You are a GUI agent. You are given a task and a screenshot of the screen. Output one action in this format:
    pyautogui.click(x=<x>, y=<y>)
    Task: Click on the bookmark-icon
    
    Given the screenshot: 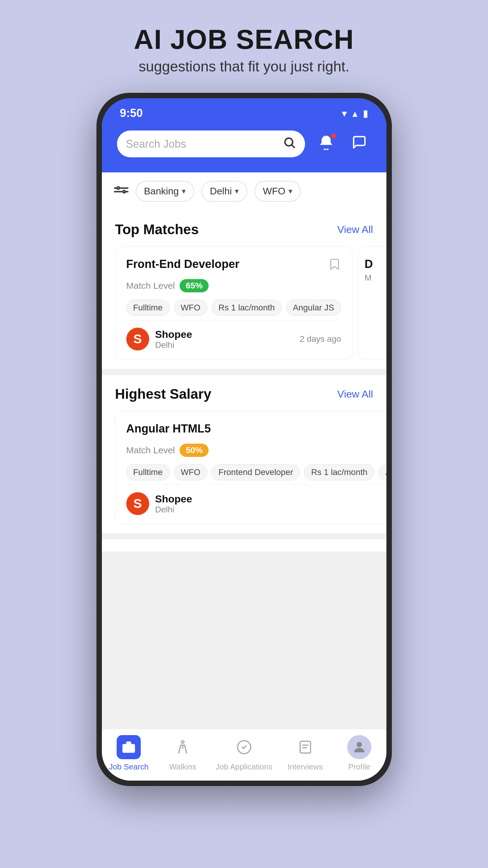 What is the action you would take?
    pyautogui.click(x=334, y=266)
    